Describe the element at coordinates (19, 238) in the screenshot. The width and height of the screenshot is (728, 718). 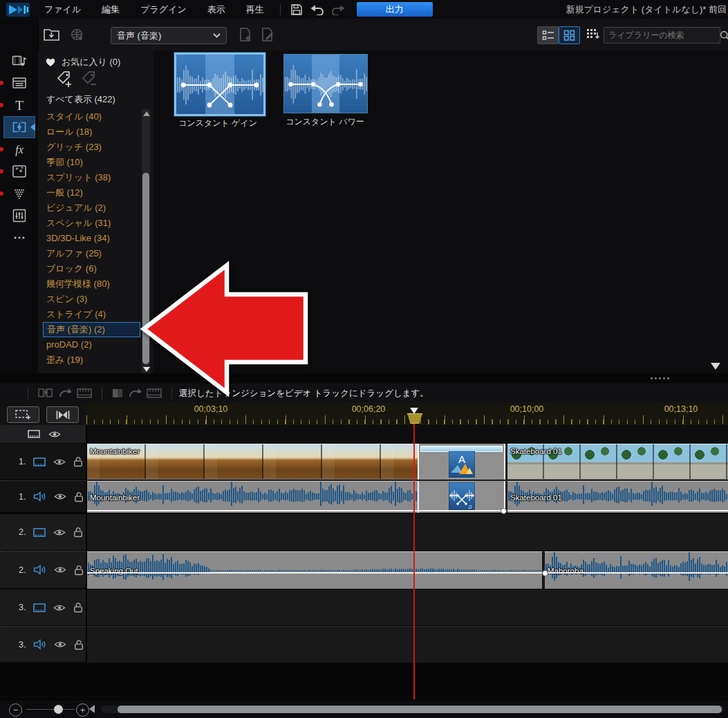
I see `rail-more` at that location.